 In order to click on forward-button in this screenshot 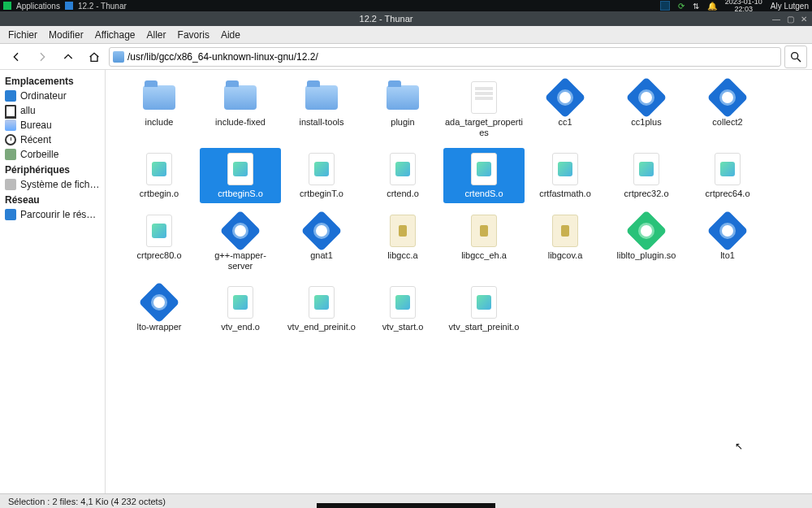, I will do `click(42, 57)`.